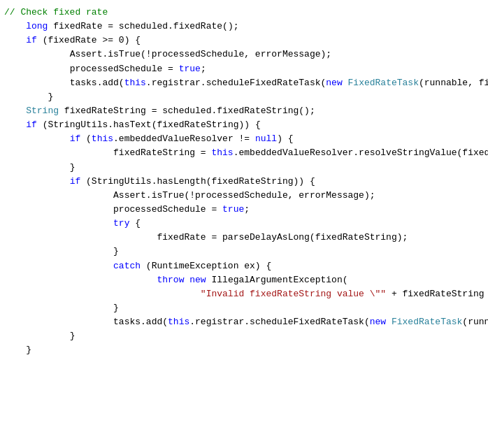  What do you see at coordinates (244, 13) in the screenshot?
I see `code-line: // Check fixed rate` at bounding box center [244, 13].